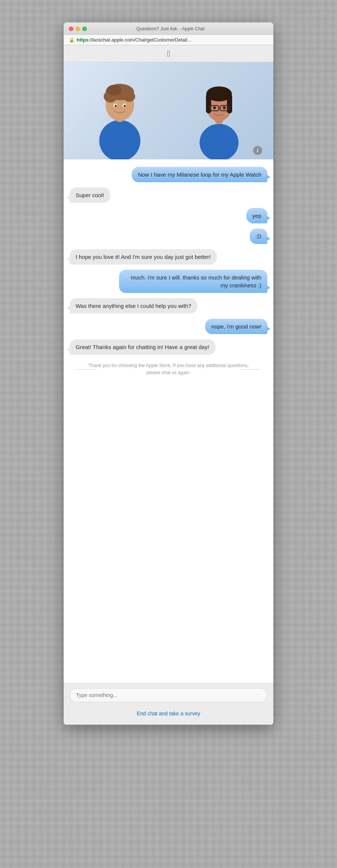 Image resolution: width=337 pixels, height=868 pixels. Describe the element at coordinates (85, 29) in the screenshot. I see `maximize-button` at that location.